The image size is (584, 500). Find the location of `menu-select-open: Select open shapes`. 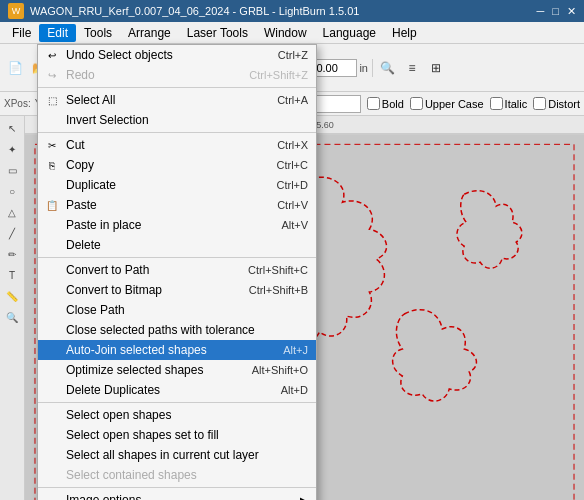

menu-select-open: Select open shapes is located at coordinates (177, 415).